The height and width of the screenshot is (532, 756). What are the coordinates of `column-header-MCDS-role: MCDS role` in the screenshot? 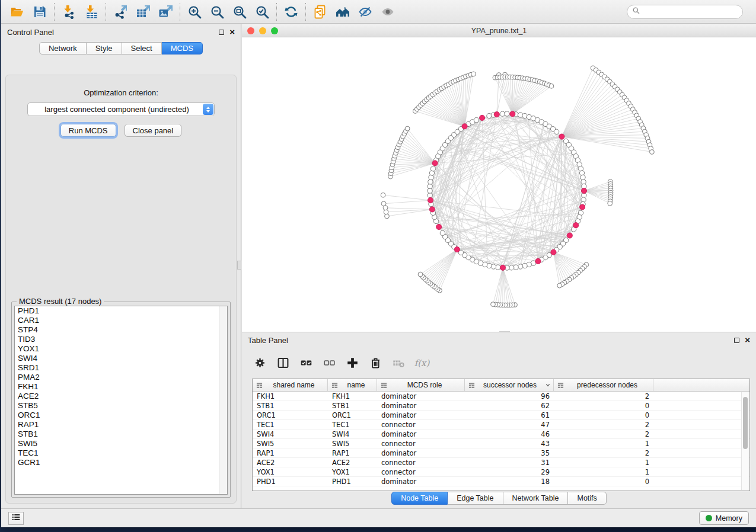 It's located at (421, 385).